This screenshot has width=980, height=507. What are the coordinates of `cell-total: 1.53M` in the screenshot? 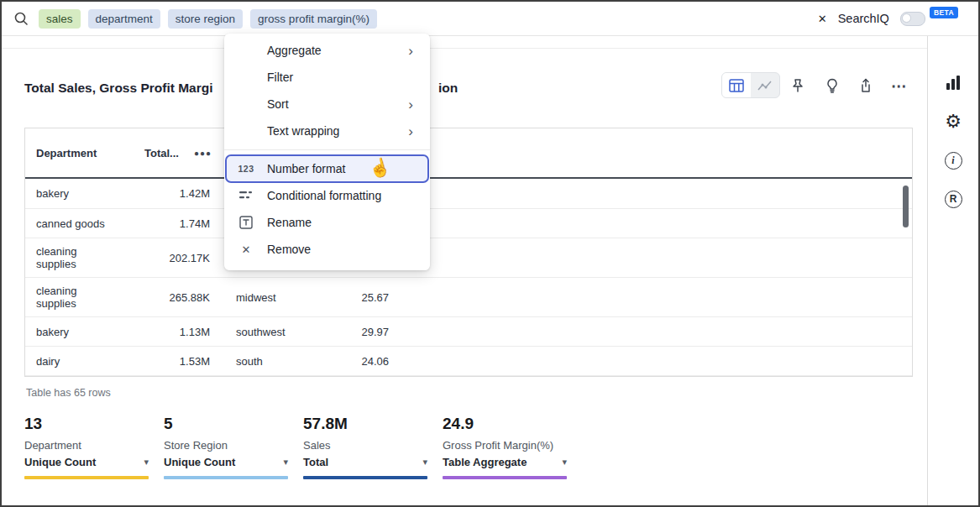 It's located at (176, 361).